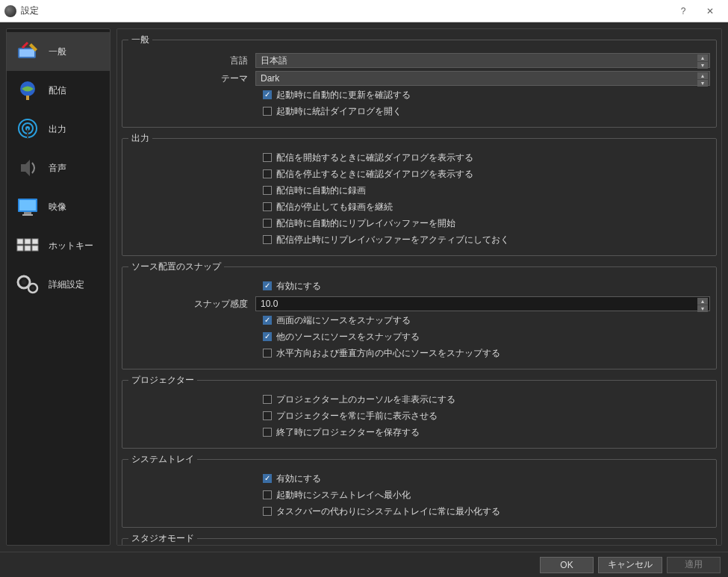 The image size is (728, 577). Describe the element at coordinates (163, 381) in the screenshot. I see `group-title: プロジェクター` at that location.